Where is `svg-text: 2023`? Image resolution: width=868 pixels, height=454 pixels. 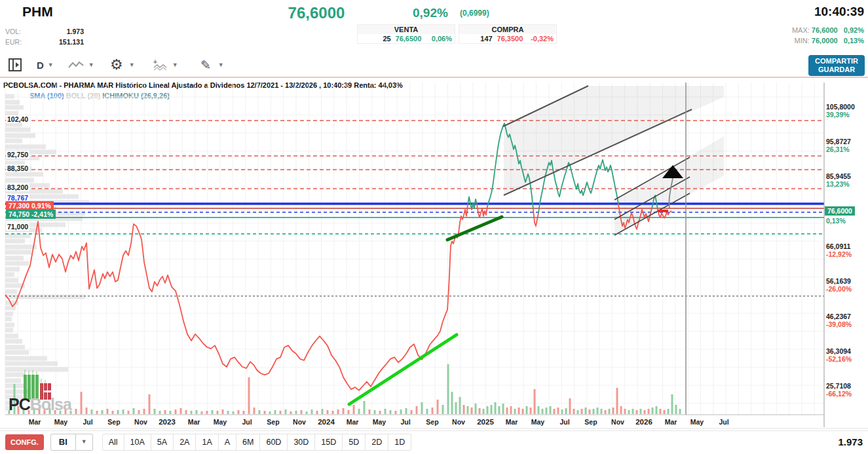
svg-text: 2023 is located at coordinates (167, 422).